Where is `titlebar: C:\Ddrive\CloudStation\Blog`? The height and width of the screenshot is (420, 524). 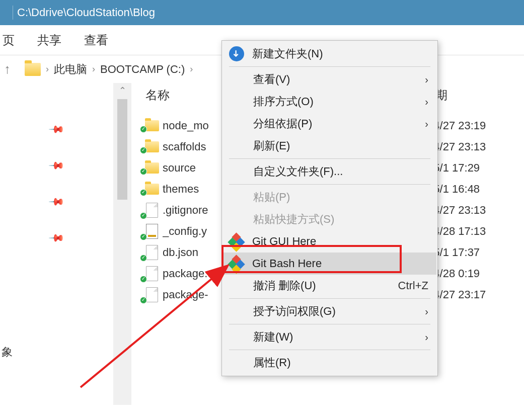
titlebar: C:\Ddrive\CloudStation\Blog is located at coordinates (262, 13).